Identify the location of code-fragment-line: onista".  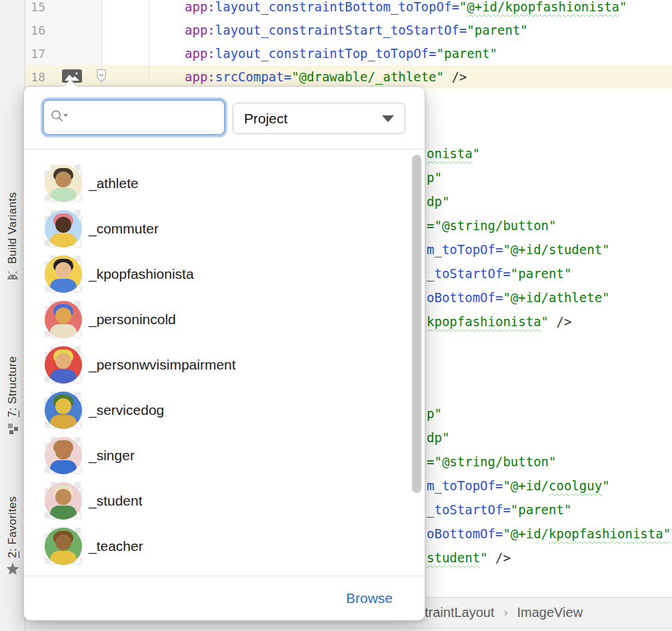
(519, 153).